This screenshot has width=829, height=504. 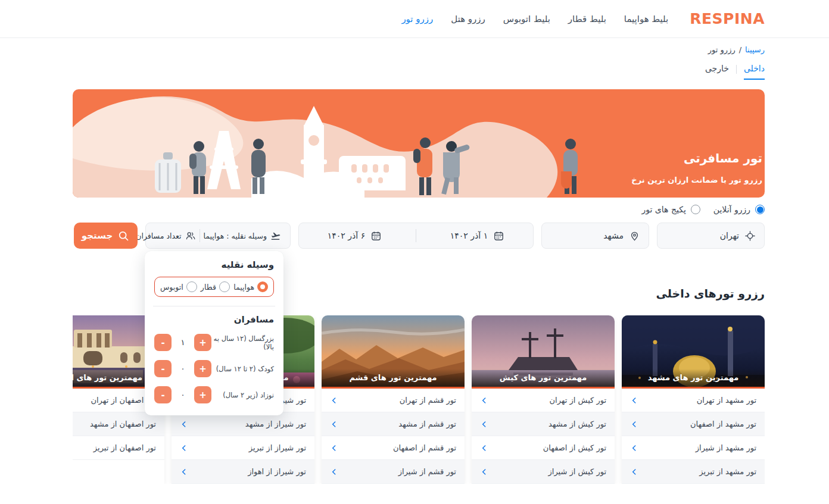 What do you see at coordinates (587, 19) in the screenshot?
I see `nav-item-train-ticket: بلیط قطار` at bounding box center [587, 19].